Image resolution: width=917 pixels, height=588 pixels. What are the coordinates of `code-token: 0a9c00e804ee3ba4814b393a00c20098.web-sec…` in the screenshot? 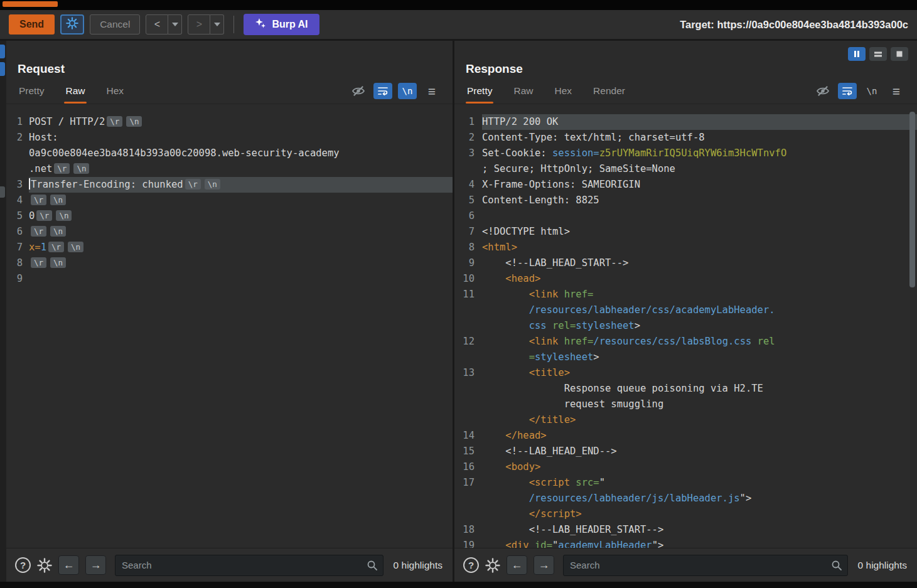 It's located at (185, 153).